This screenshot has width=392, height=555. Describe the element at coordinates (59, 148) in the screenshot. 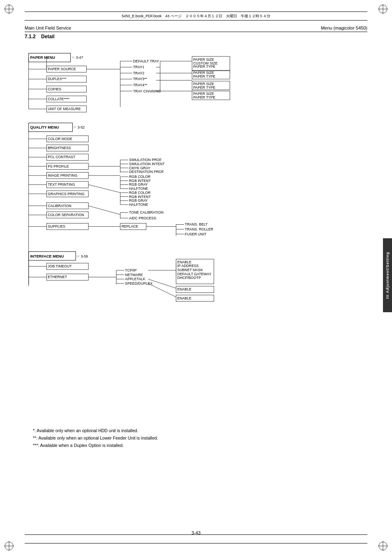

I see `svg-text: BRIGHTNESS` at that location.